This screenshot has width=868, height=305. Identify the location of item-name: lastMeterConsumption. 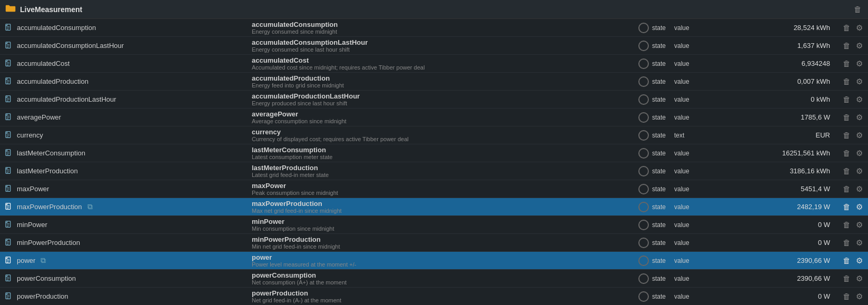
(51, 153).